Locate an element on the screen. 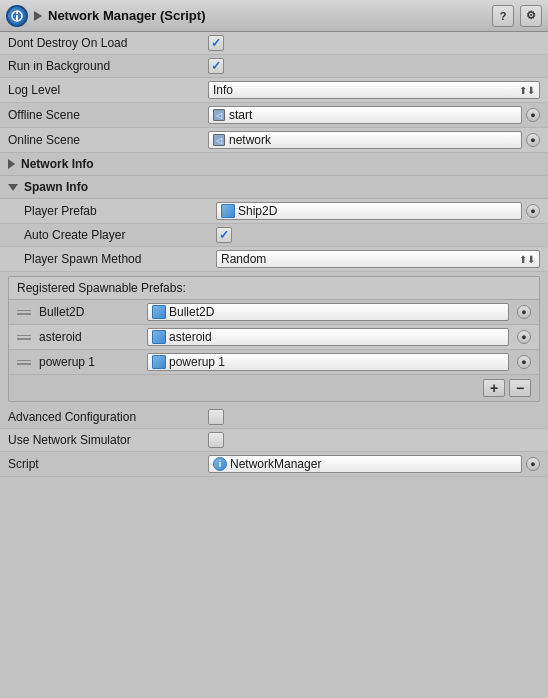 The width and height of the screenshot is (548, 698). log-level-dropdown: Info ⬆⬇ is located at coordinates (374, 90).